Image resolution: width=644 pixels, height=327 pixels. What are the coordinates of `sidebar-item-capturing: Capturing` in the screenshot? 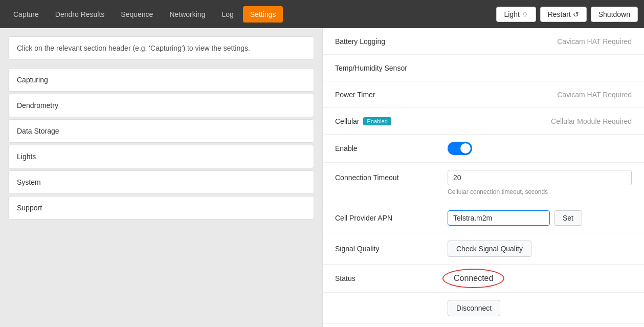 It's located at (161, 80).